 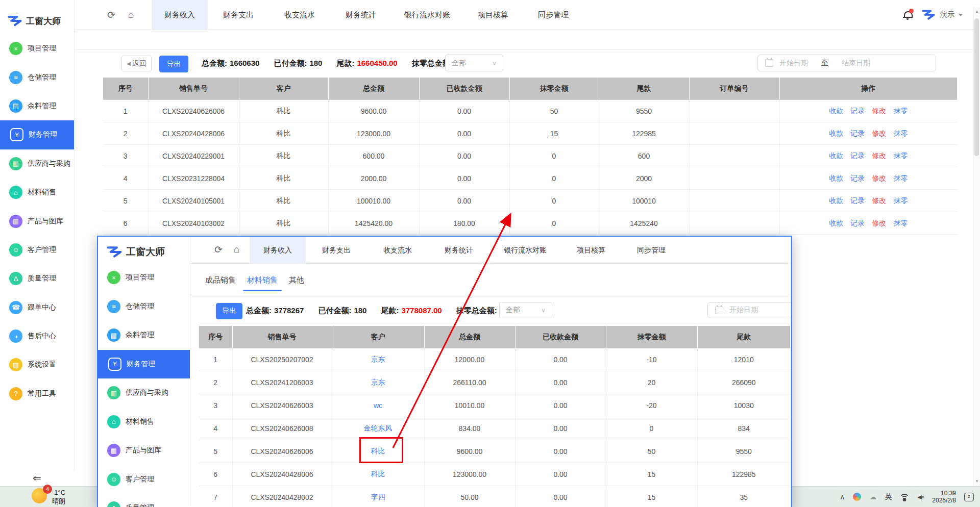 What do you see at coordinates (297, 284) in the screenshot?
I see `sub-tab-2: 其他` at bounding box center [297, 284].